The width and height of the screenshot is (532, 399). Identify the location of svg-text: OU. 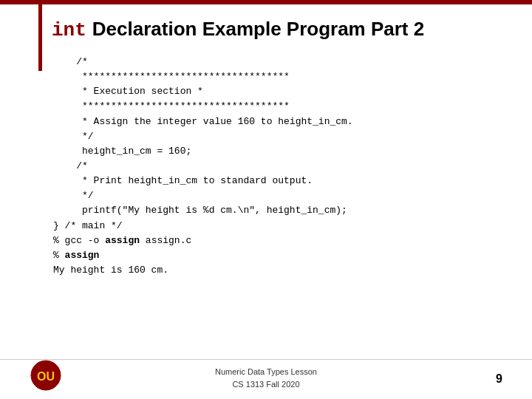
(46, 377).